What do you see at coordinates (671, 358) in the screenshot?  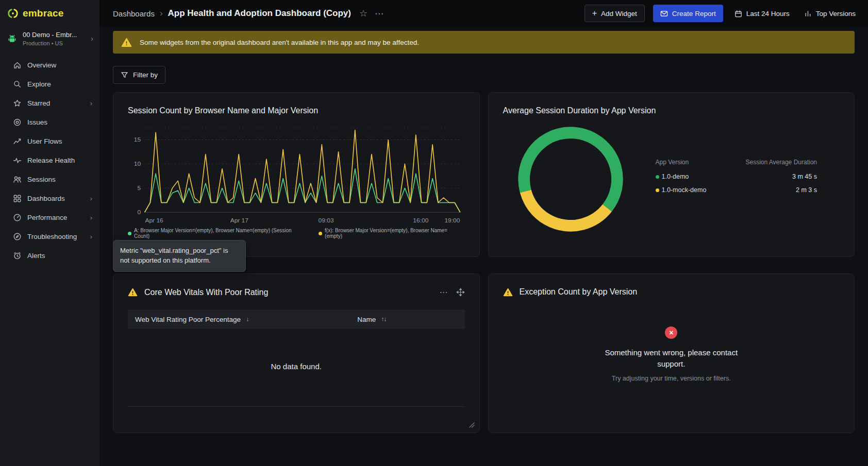 I see `error-title: Something went wrong, please contact sup…` at bounding box center [671, 358].